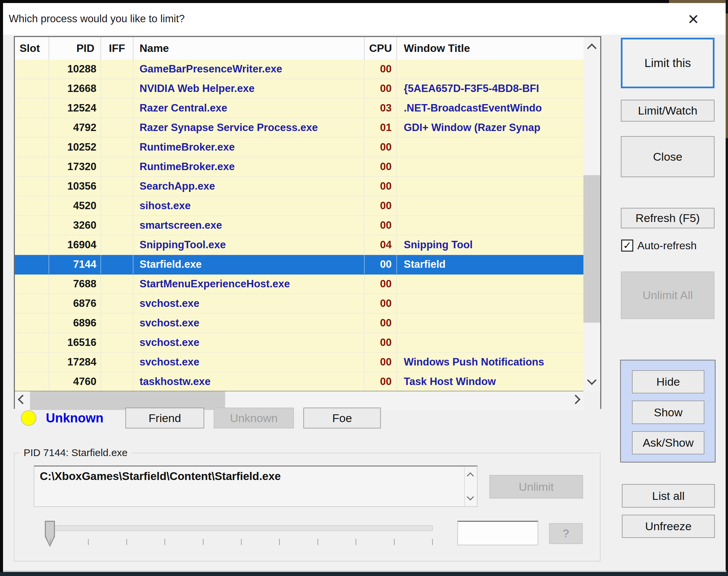 This screenshot has width=728, height=576. Describe the element at coordinates (470, 497) in the screenshot. I see `spin-down-icon` at that location.